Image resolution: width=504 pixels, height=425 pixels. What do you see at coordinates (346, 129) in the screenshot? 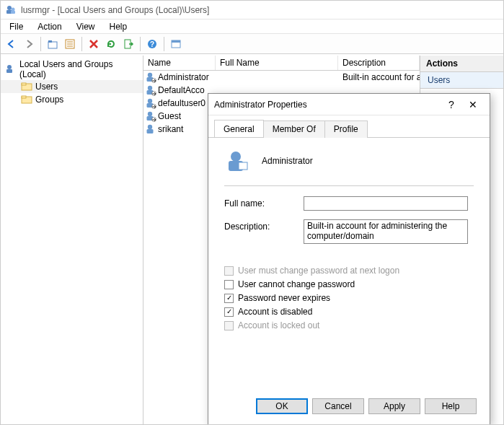
I see `tab-profile: Profile` at bounding box center [346, 129].